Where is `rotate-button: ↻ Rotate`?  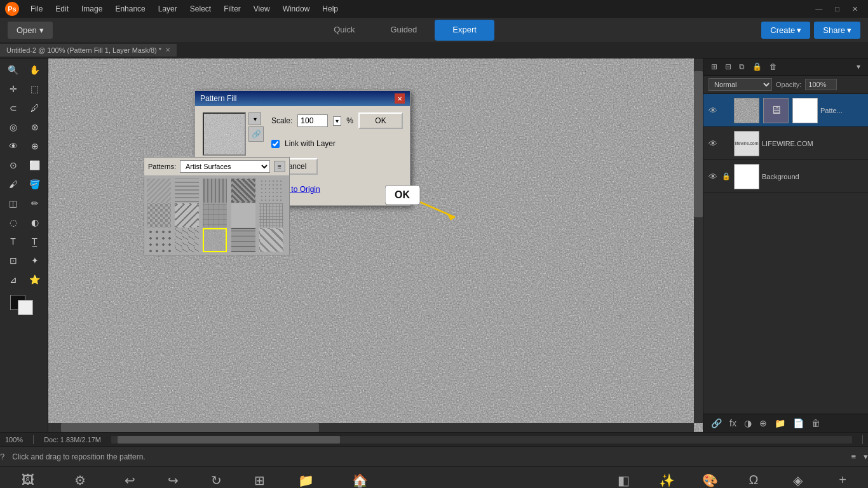
rotate-button: ↻ Rotate is located at coordinates (217, 479).